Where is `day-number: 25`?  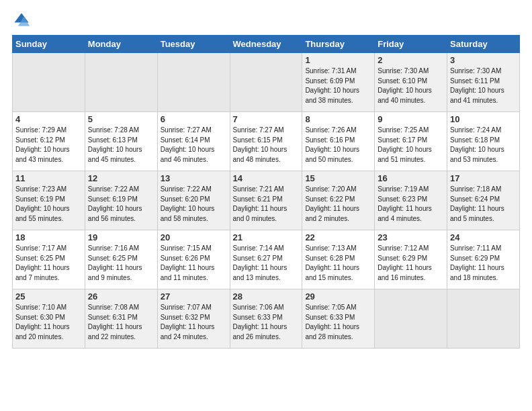
day-number: 25 is located at coordinates (48, 297).